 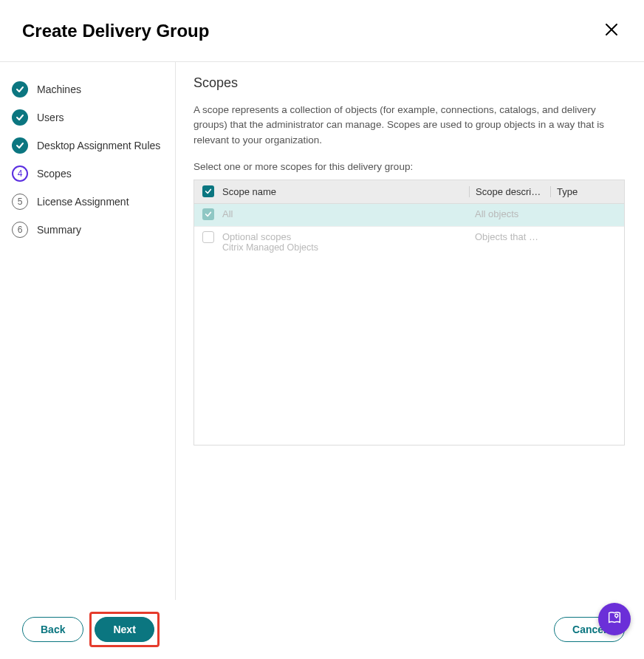 What do you see at coordinates (510, 236) in the screenshot?
I see `row-description: Objects that m…` at bounding box center [510, 236].